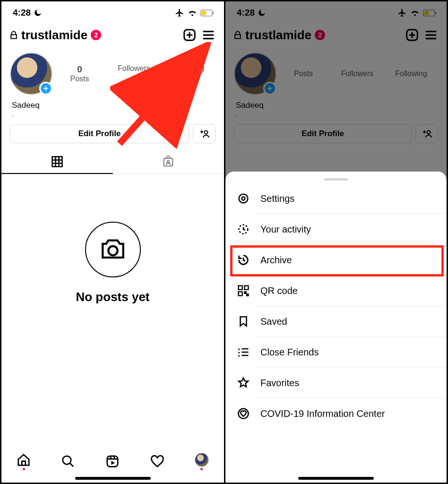 This screenshot has width=448, height=484. What do you see at coordinates (243, 414) in the screenshot?
I see `covid-icon` at bounding box center [243, 414].